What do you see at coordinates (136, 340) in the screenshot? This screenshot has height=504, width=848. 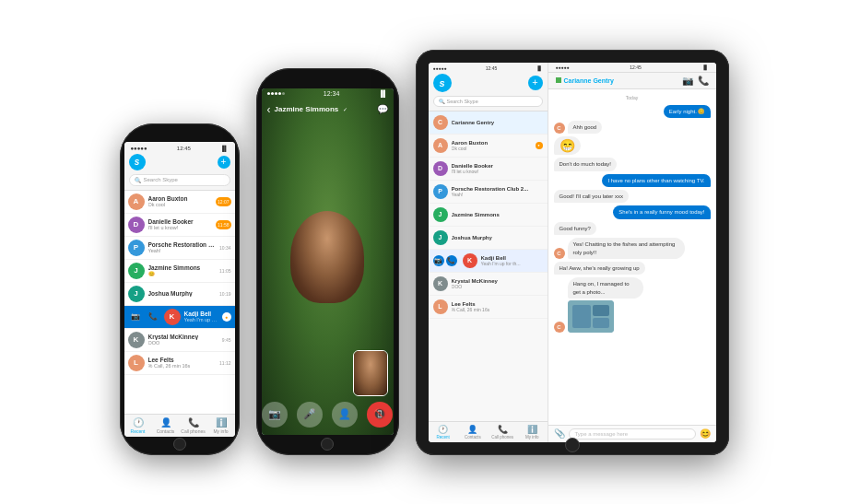 I see `avatar: K` at bounding box center [136, 340].